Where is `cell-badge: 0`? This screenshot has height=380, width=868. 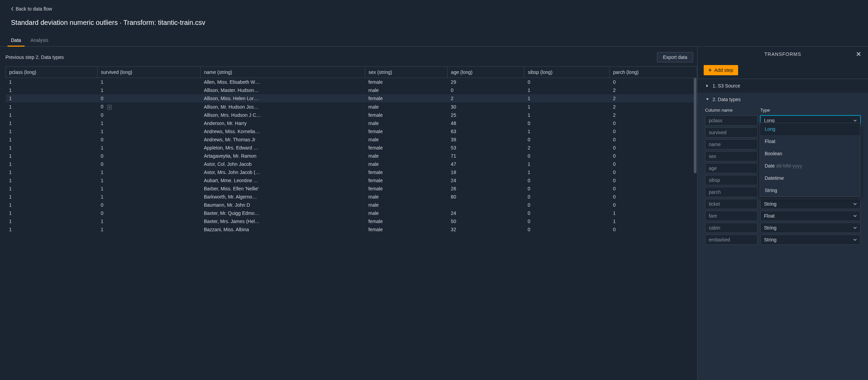 cell-badge: 0 is located at coordinates (109, 107).